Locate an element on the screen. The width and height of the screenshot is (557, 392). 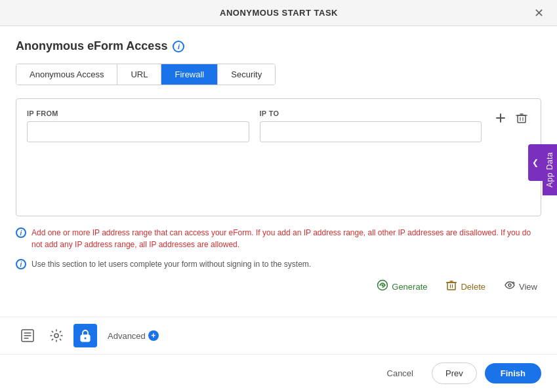
generate-button: Generate is located at coordinates (402, 286).